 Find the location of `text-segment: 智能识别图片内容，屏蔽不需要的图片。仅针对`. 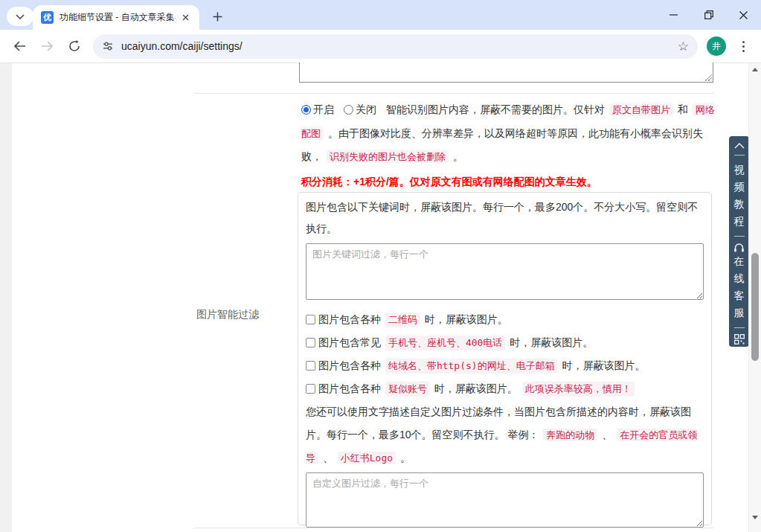

text-segment: 智能识别图片内容，屏蔽不需要的图片。仅针对 is located at coordinates (497, 109).